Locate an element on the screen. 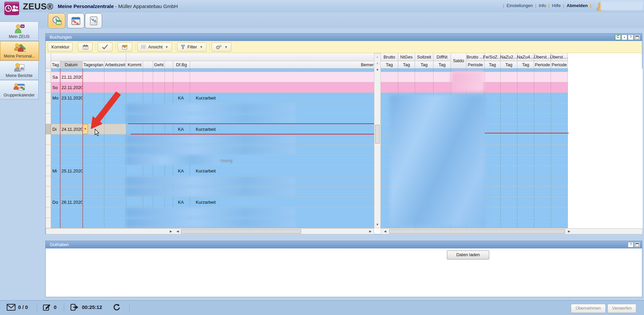  cell-tagesplan: ▼ is located at coordinates (93, 129).